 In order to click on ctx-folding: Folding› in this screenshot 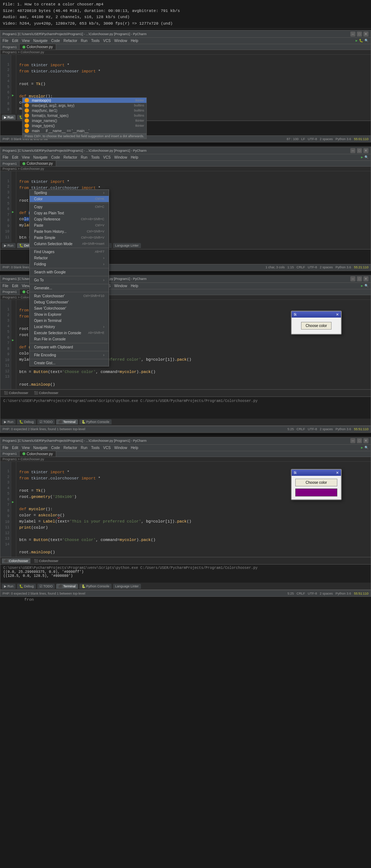, I will do `click(69, 264)`.